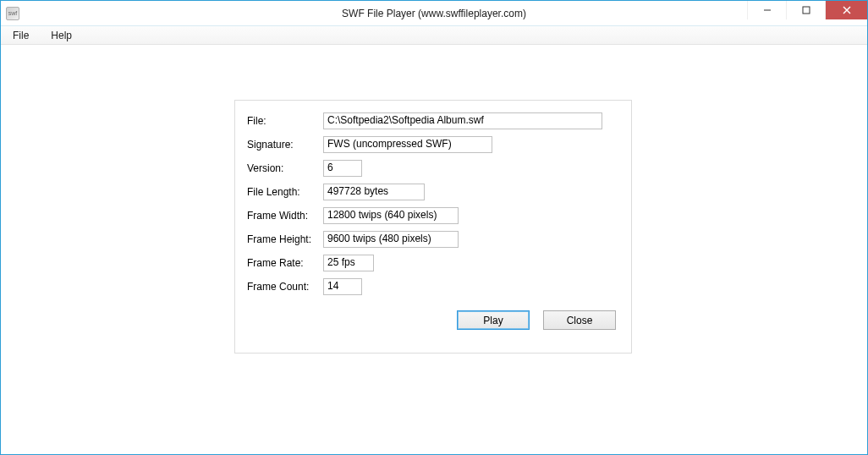 The width and height of the screenshot is (868, 455). Describe the element at coordinates (285, 216) in the screenshot. I see `label-framewidth: Frame Width:` at that location.